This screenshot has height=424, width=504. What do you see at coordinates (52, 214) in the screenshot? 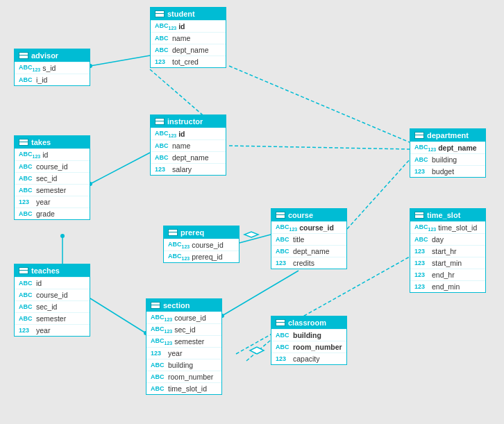
I see `field-grade: ABCgrade` at bounding box center [52, 214].